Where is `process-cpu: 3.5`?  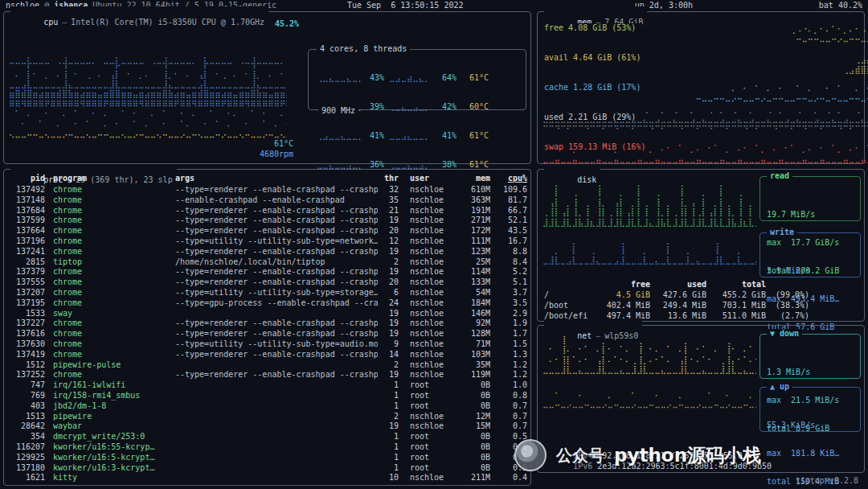 process-cpu: 3.5 is located at coordinates (509, 304).